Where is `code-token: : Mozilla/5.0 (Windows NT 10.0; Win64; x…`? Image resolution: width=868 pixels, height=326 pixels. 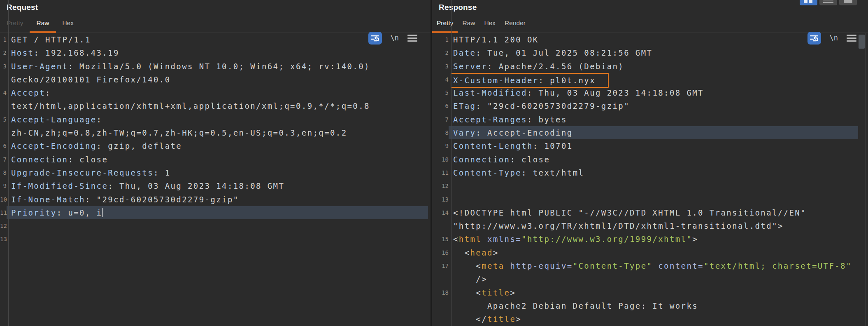 code-token: : Mozilla/5.0 (Windows NT 10.0; Win64; x… is located at coordinates (219, 66).